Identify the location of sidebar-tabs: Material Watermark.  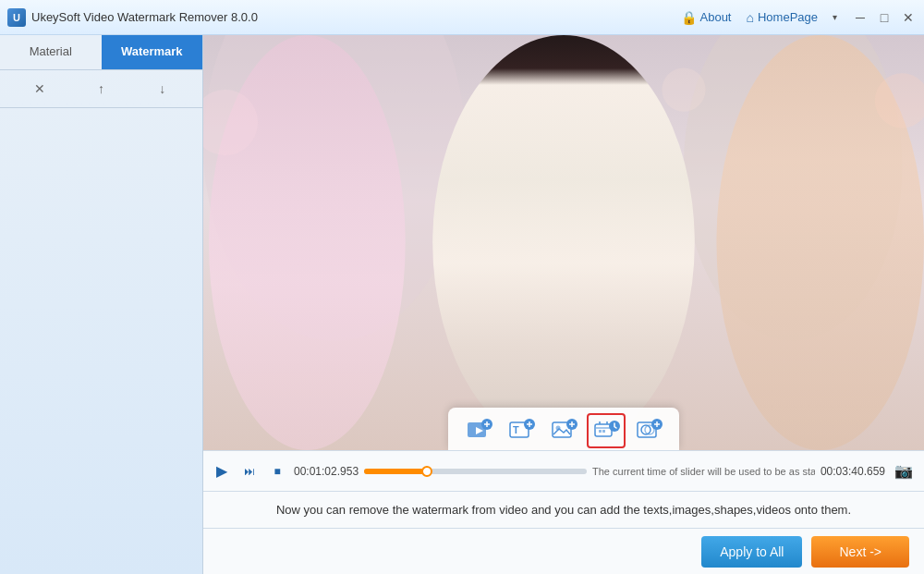
(102, 53).